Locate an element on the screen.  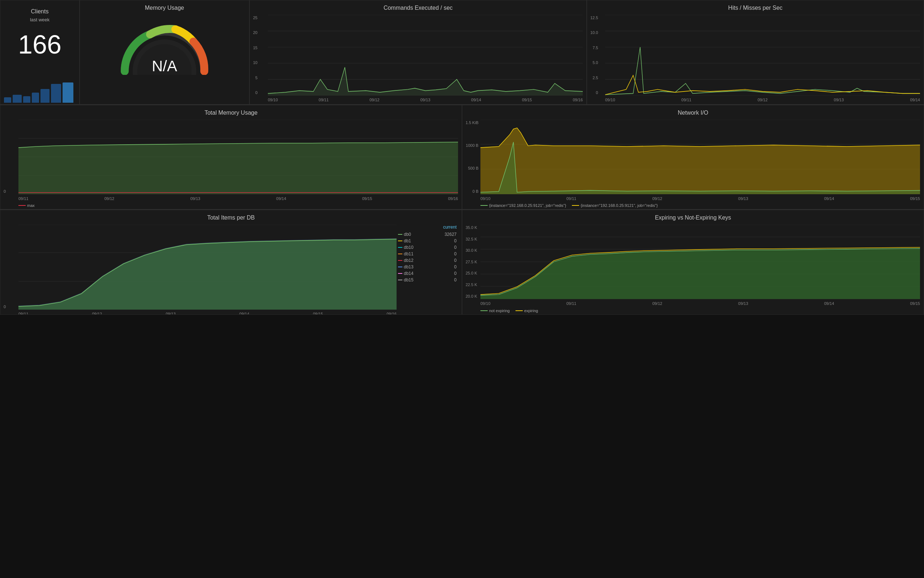
legend-network-yellow: {instance="192.168.0.25:9121", job="redi… is located at coordinates (615, 206).